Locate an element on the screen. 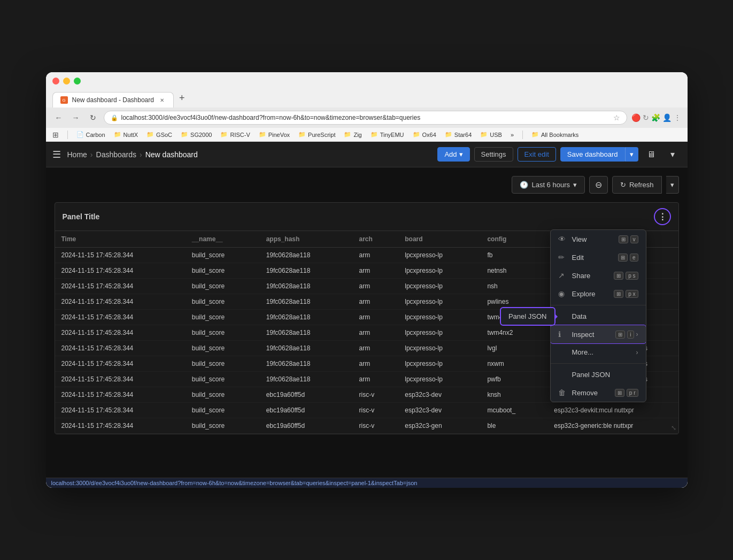 This screenshot has height=560, width=733. resize-handle: ⤡ is located at coordinates (674, 428).